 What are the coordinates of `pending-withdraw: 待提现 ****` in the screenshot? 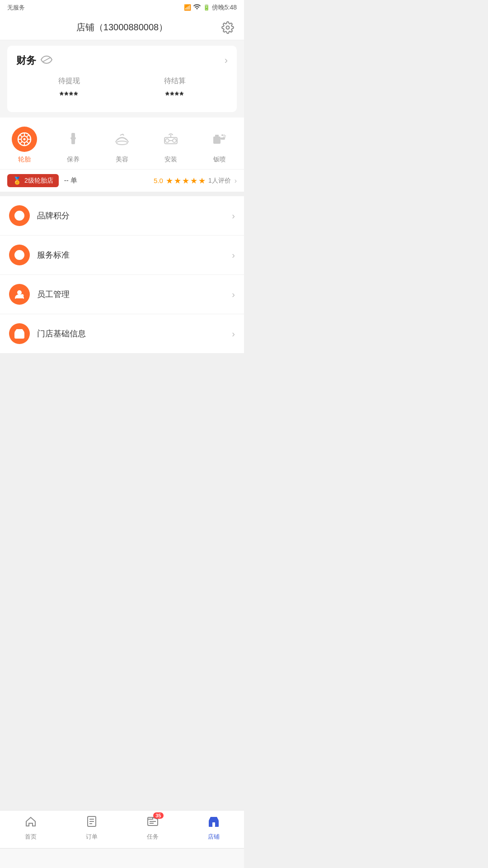 It's located at (69, 89).